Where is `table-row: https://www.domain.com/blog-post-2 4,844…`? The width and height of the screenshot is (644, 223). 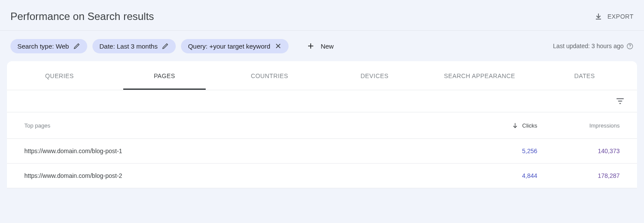
table-row: https://www.domain.com/blog-post-2 4,844… is located at coordinates (322, 176).